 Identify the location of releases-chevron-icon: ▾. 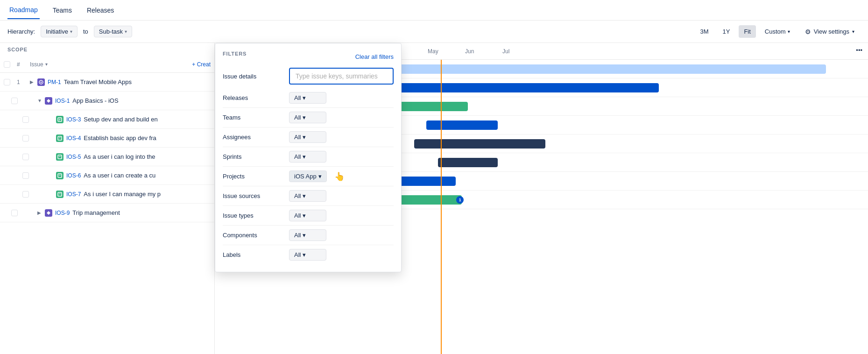
(304, 98).